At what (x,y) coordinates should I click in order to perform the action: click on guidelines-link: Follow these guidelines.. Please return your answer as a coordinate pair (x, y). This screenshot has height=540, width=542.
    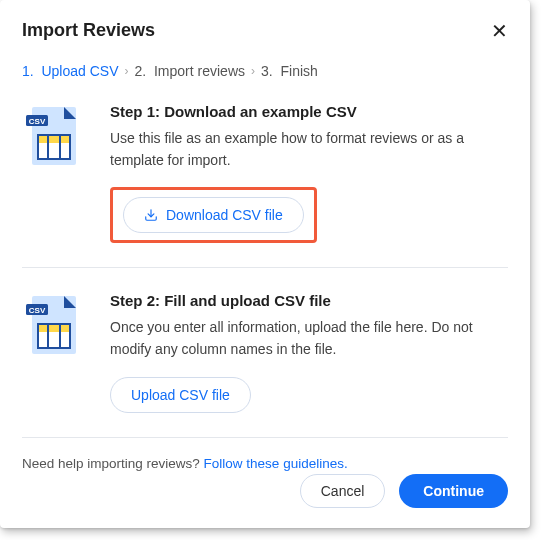
    Looking at the image, I should click on (276, 464).